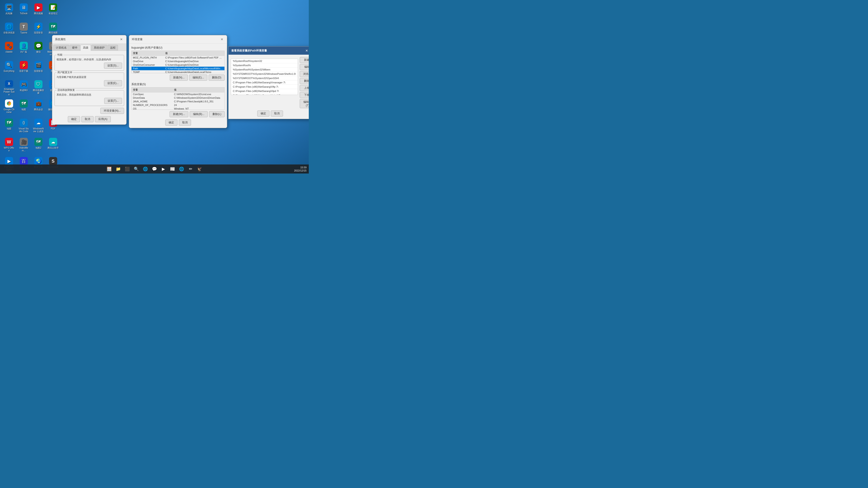  What do you see at coordinates (24, 146) in the screenshot?
I see `desktop-icon-30: 🎥 VideoMem...` at bounding box center [24, 146].